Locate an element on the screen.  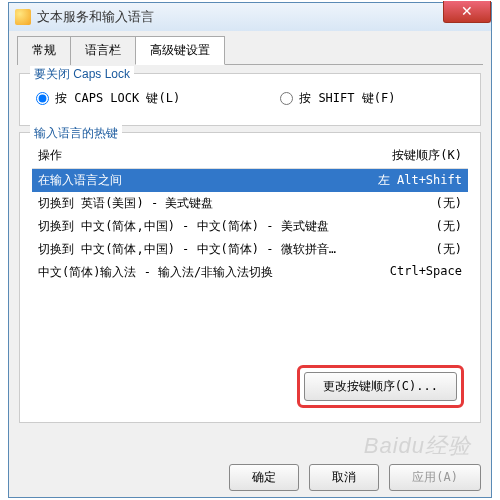
hotkey-row: 切换到 英语(美国) - 美式键盘(无) is located at coordinates (250, 204).